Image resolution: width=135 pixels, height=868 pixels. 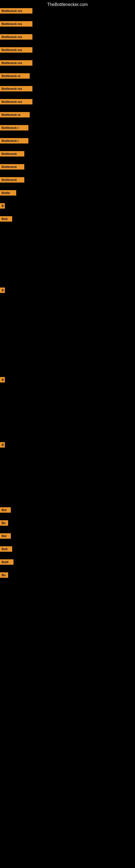 What do you see at coordinates (12, 180) in the screenshot?
I see `bottleneck-badge-14: Bottleneck` at bounding box center [12, 180].